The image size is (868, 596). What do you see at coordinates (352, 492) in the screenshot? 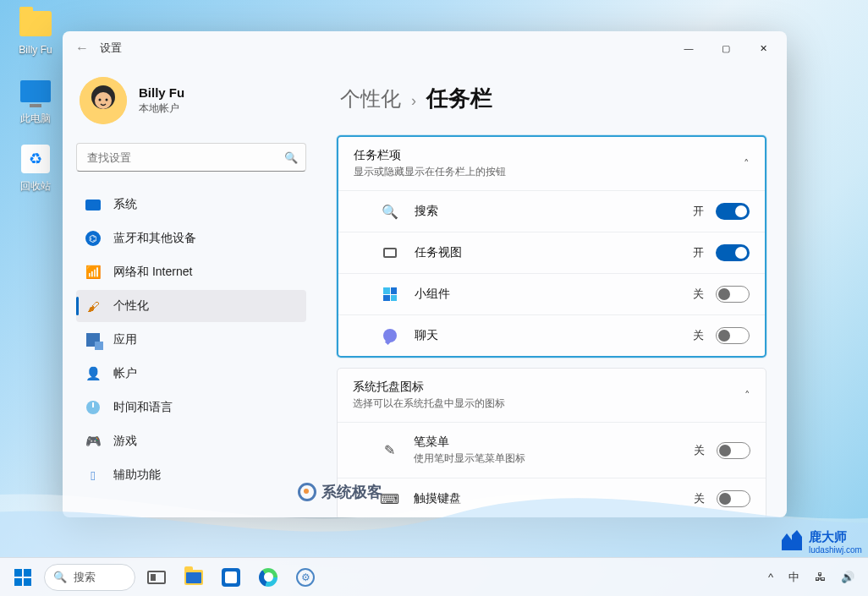
I see `watermark-text: 系统极客` at bounding box center [352, 492].